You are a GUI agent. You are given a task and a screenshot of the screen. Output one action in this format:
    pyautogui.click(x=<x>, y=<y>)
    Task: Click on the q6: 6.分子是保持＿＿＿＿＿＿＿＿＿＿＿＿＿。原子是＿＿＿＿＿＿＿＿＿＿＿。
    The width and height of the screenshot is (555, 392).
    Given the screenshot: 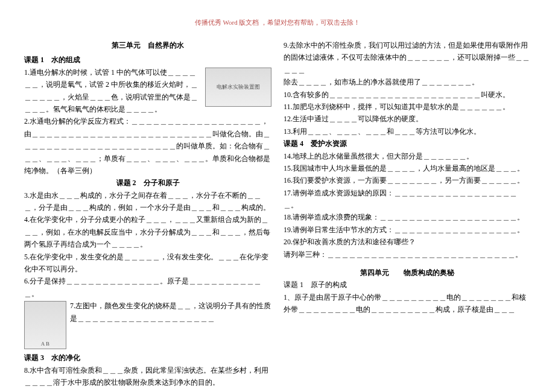 What is the action you would take?
    pyautogui.click(x=148, y=287)
    